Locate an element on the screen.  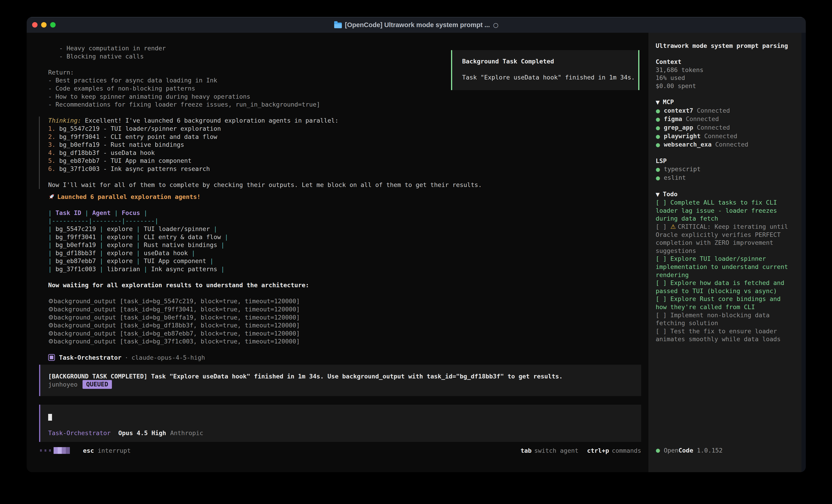
progress-spinner is located at coordinates (46, 451).